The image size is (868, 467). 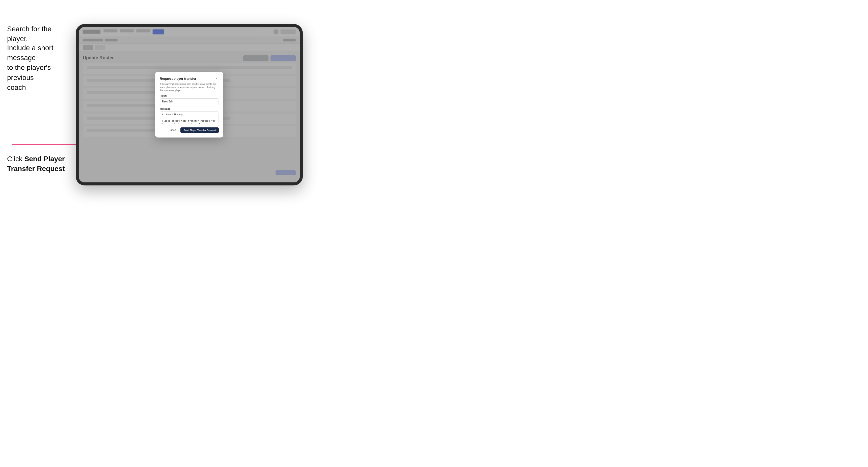 What do you see at coordinates (189, 104) in the screenshot?
I see `tablet-screen: Update Roster` at bounding box center [189, 104].